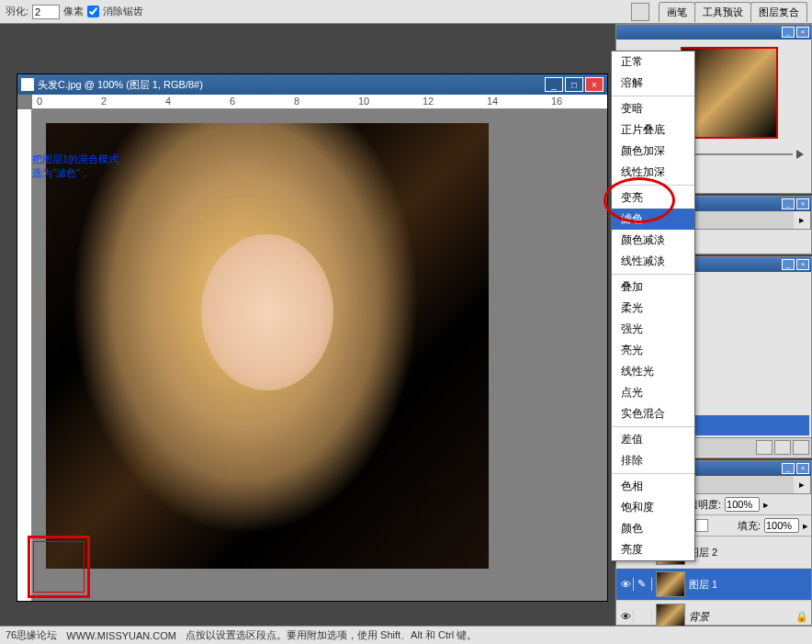 The width and height of the screenshot is (812, 644). Describe the element at coordinates (742, 504) in the screenshot. I see `opacity-input` at that location.